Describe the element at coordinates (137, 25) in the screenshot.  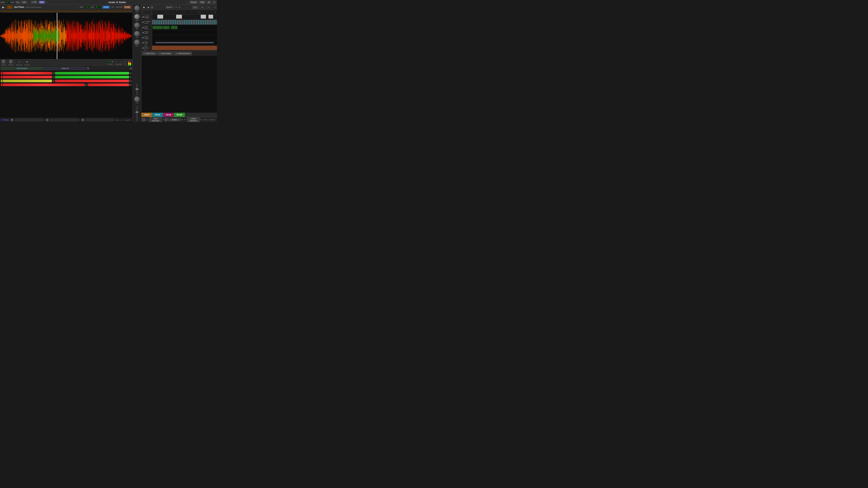
I see `mid-knob` at that location.